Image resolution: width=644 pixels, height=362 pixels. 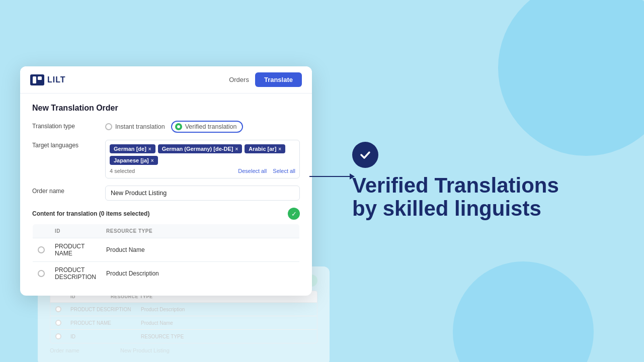 What do you see at coordinates (263, 149) in the screenshot?
I see `tag-ar-label: Arabic [ar]` at bounding box center [263, 149].